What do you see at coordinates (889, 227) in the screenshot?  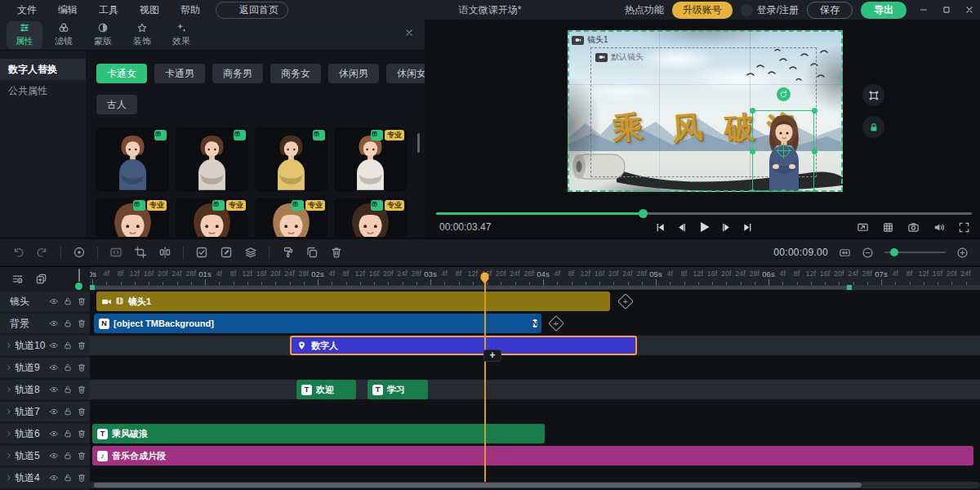 I see `grid-button` at bounding box center [889, 227].